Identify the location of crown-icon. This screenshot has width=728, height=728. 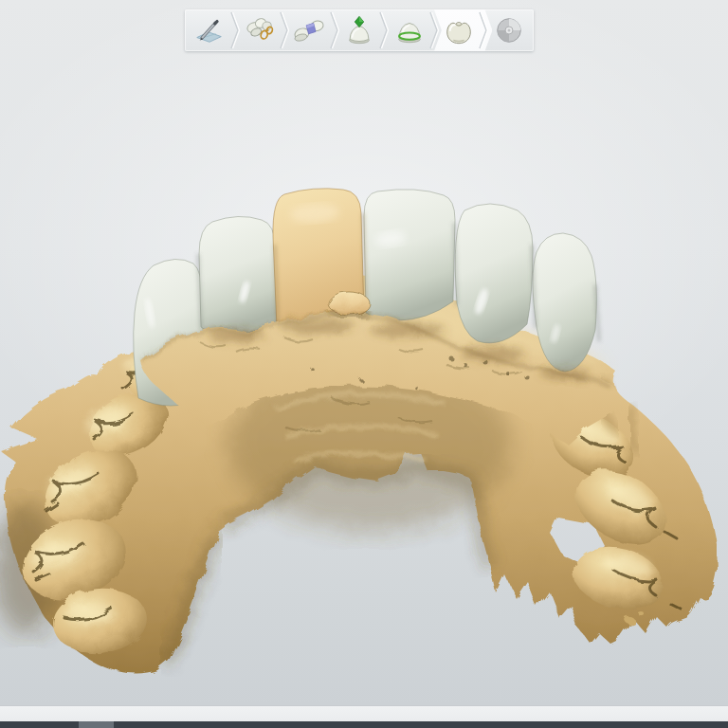
(459, 30).